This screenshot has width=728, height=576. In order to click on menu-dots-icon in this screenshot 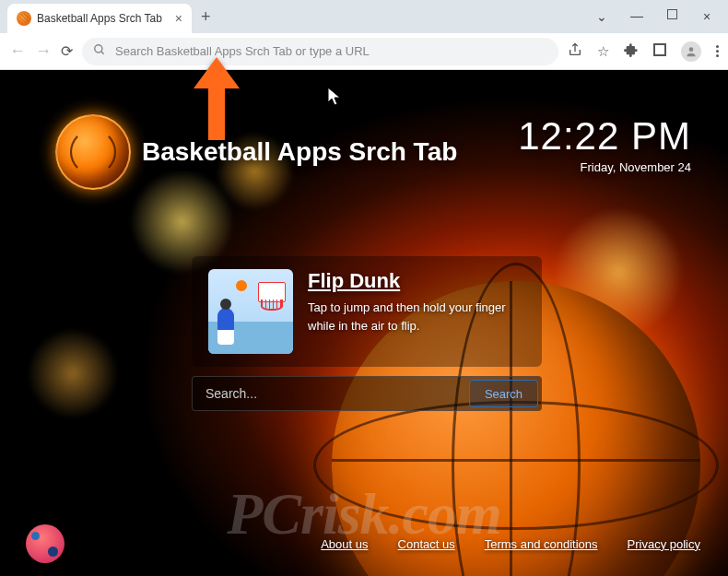, I will do `click(717, 52)`.